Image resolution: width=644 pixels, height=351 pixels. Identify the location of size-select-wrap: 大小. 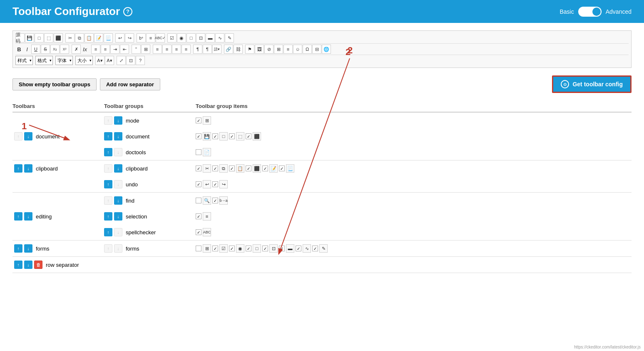
(84, 60).